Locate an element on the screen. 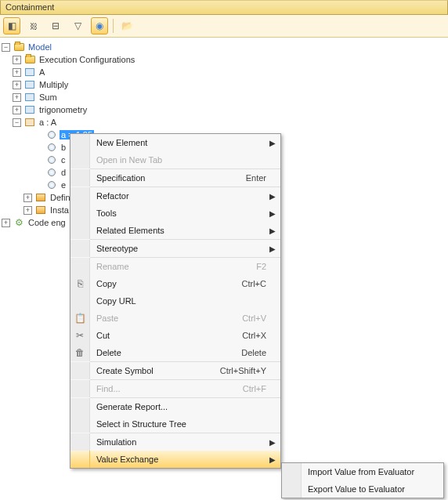 The width and height of the screenshot is (448, 500). tree-label: Model is located at coordinates (40, 47).